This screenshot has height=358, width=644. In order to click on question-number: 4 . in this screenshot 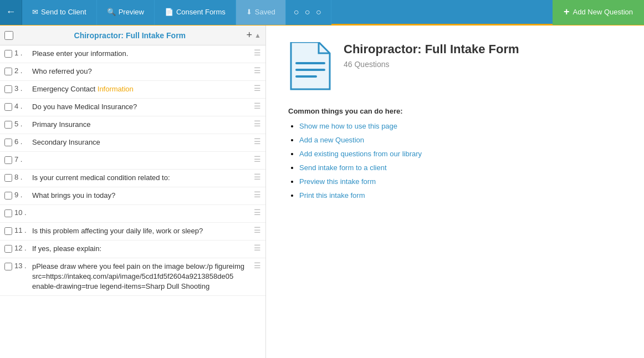, I will do `click(22, 106)`.